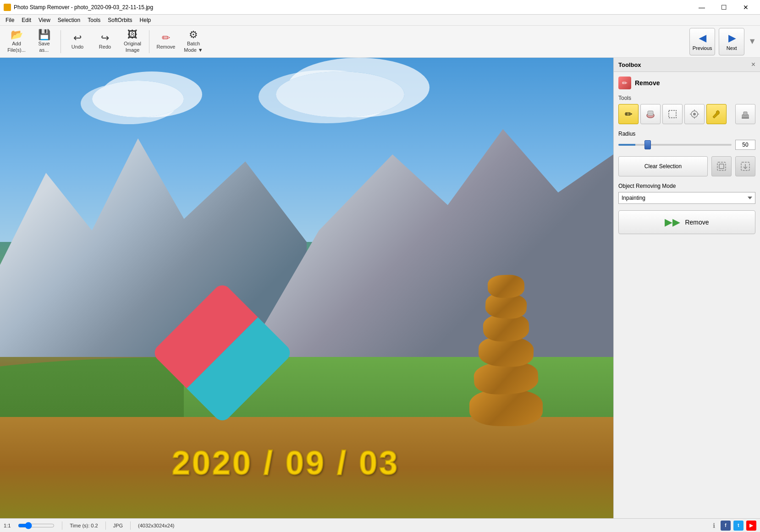 This screenshot has height=532, width=760. What do you see at coordinates (7, 7) in the screenshot?
I see `app-icon` at bounding box center [7, 7].